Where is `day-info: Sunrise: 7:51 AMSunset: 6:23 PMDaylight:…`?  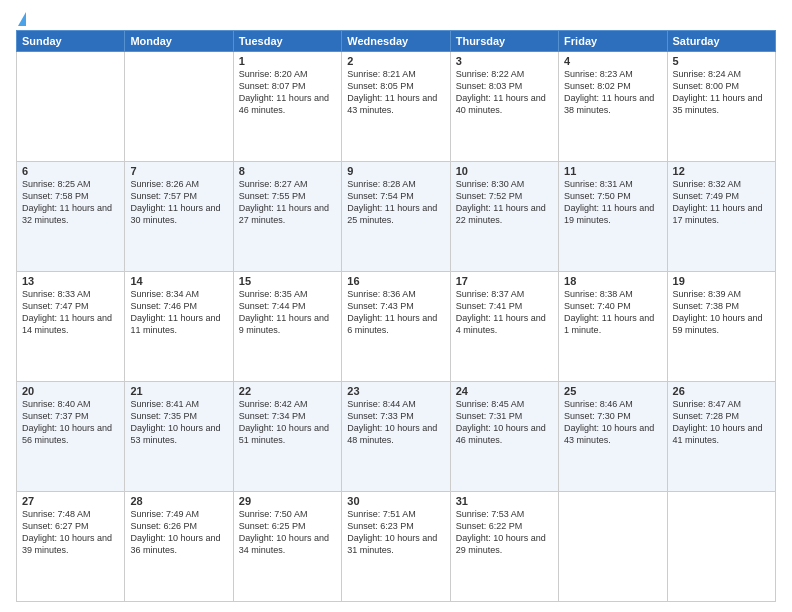
day-info: Sunrise: 7:51 AMSunset: 6:23 PMDaylight:… is located at coordinates (392, 532).